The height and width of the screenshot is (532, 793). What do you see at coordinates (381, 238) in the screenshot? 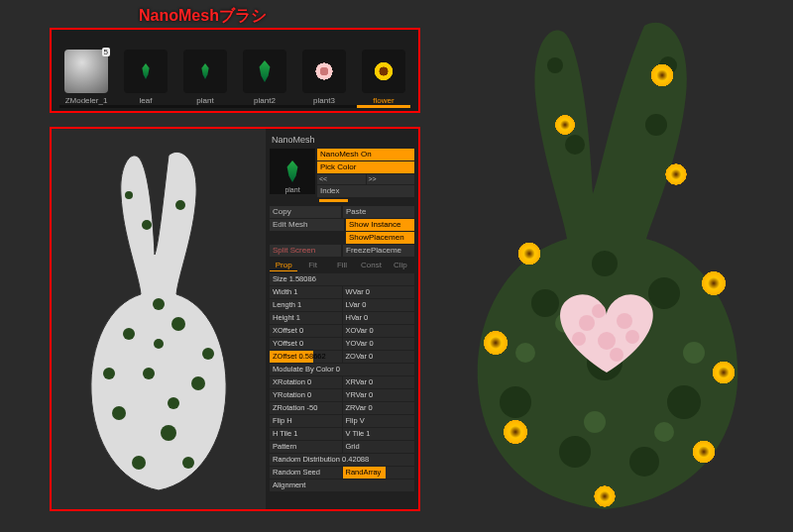
I see `show-placement-button: ShowPlacemen` at bounding box center [381, 238].